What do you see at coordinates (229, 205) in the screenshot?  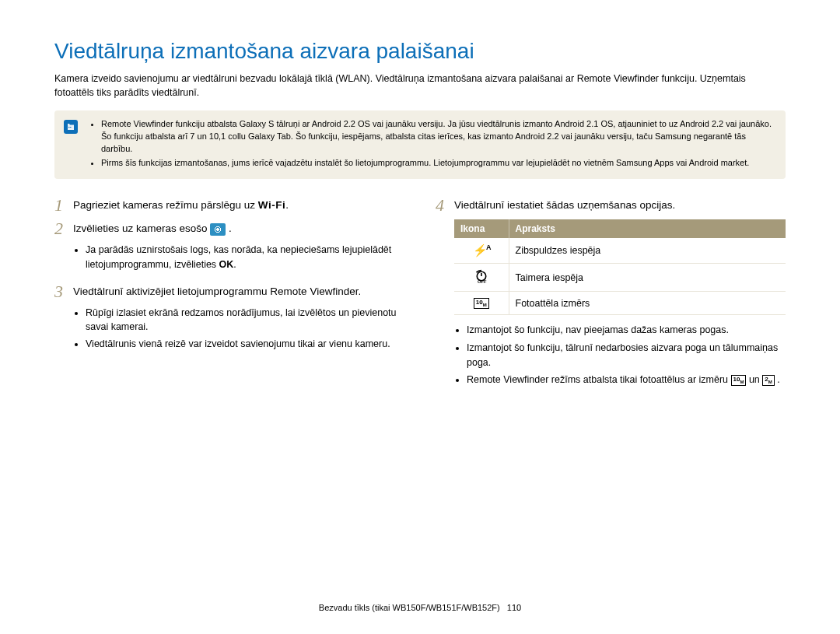 I see `step-1: 1 Pagrieziet kameras režīmu pārslēgu uz …` at bounding box center [229, 205].